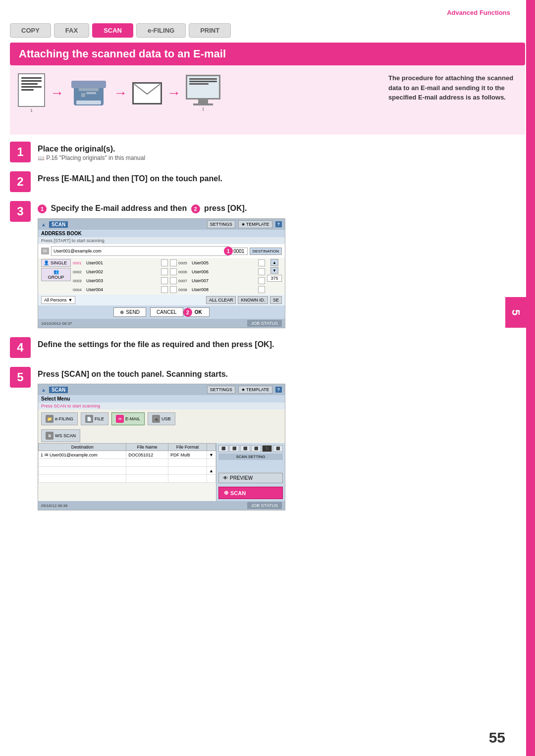  Describe the element at coordinates (71, 31) in the screenshot. I see `tab-fax: FAX` at that location.